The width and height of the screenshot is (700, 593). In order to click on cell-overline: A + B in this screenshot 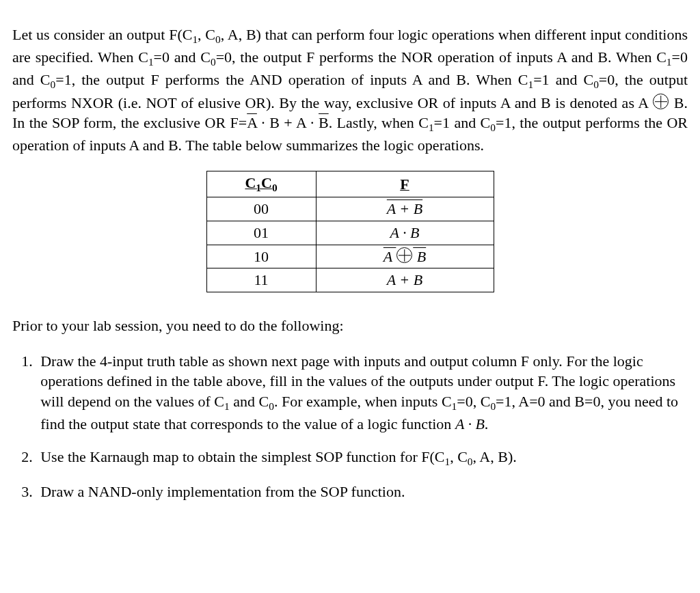, I will do `click(405, 209)`.